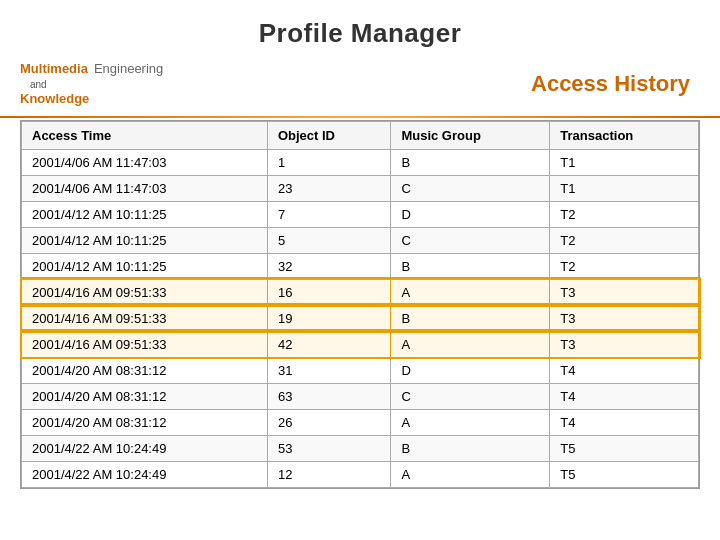 The height and width of the screenshot is (540, 720). Describe the element at coordinates (329, 396) in the screenshot. I see `cell-object-id: 63` at that location.